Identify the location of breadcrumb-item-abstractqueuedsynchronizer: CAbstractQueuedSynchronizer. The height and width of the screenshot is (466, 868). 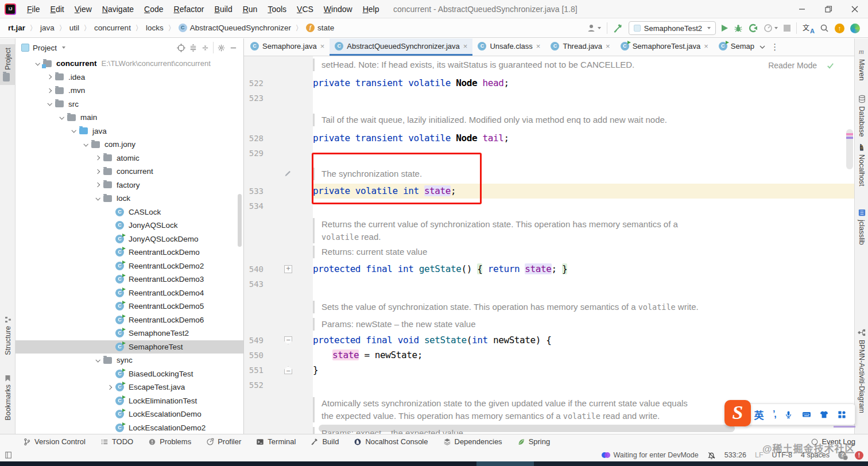
(235, 28).